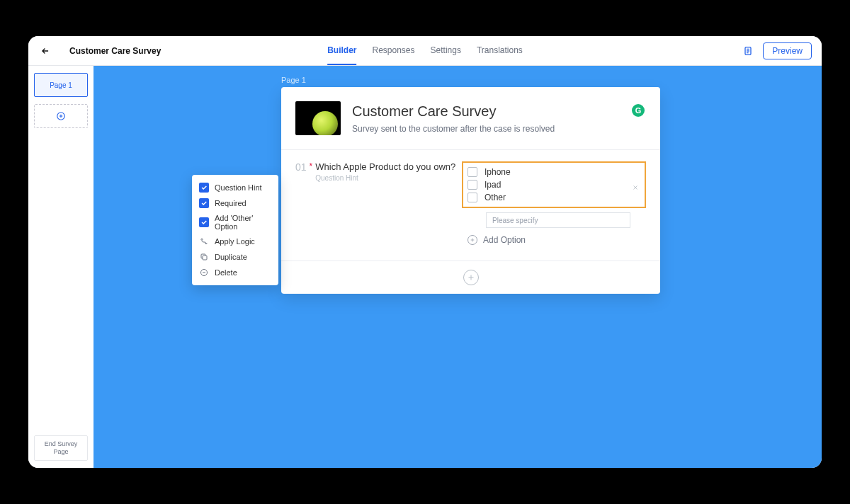 The height and width of the screenshot is (504, 850). What do you see at coordinates (470, 205) in the screenshot?
I see `question-block: 01 * Which Apple Product do you own? Que…` at bounding box center [470, 205].